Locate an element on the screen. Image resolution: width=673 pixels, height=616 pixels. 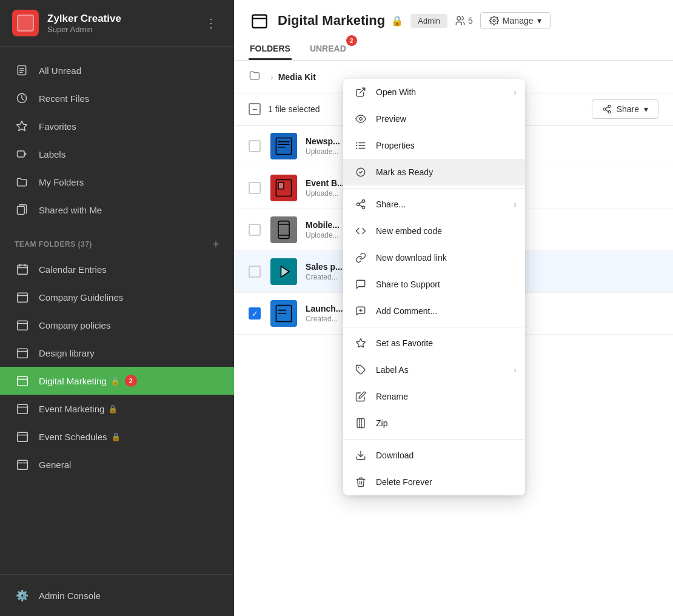
team-folder-label: Event Marketing is located at coordinates (72, 409).